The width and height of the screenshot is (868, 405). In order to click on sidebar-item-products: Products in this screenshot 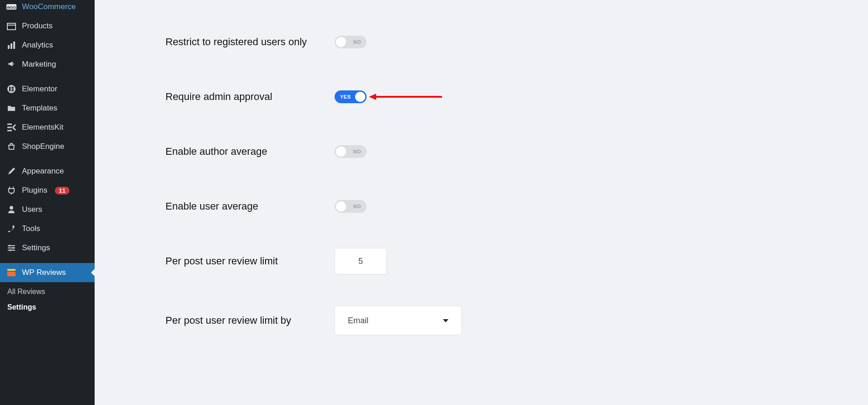, I will do `click(48, 26)`.